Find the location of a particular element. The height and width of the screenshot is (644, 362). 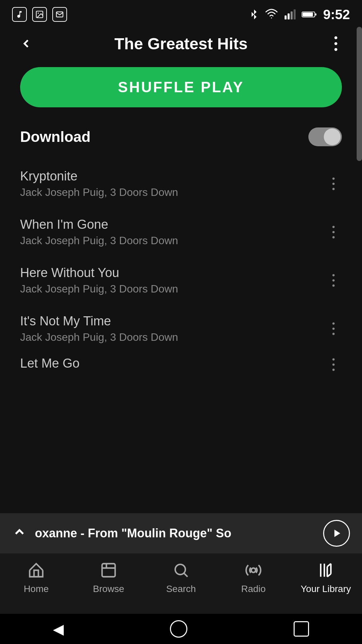

page-title: The Greatest Hits is located at coordinates (181, 44).